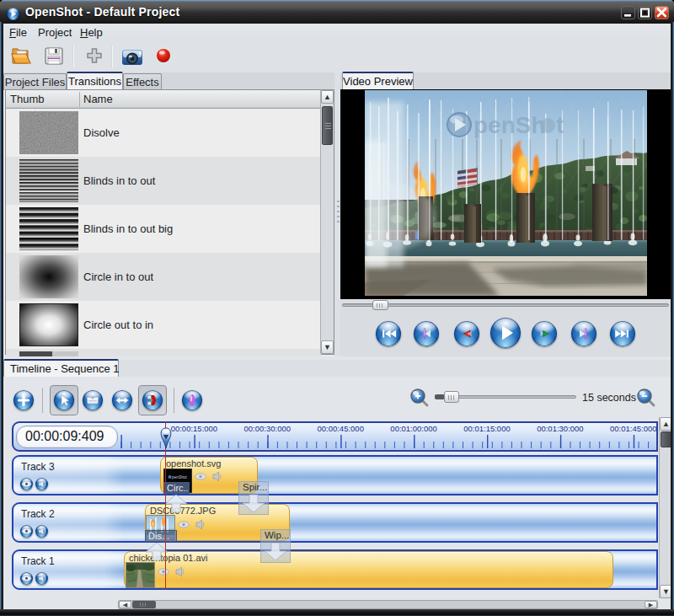 The height and width of the screenshot is (616, 674). Describe the element at coordinates (413, 428) in the screenshot. I see `svg-text: 00:01:00:000` at that location.